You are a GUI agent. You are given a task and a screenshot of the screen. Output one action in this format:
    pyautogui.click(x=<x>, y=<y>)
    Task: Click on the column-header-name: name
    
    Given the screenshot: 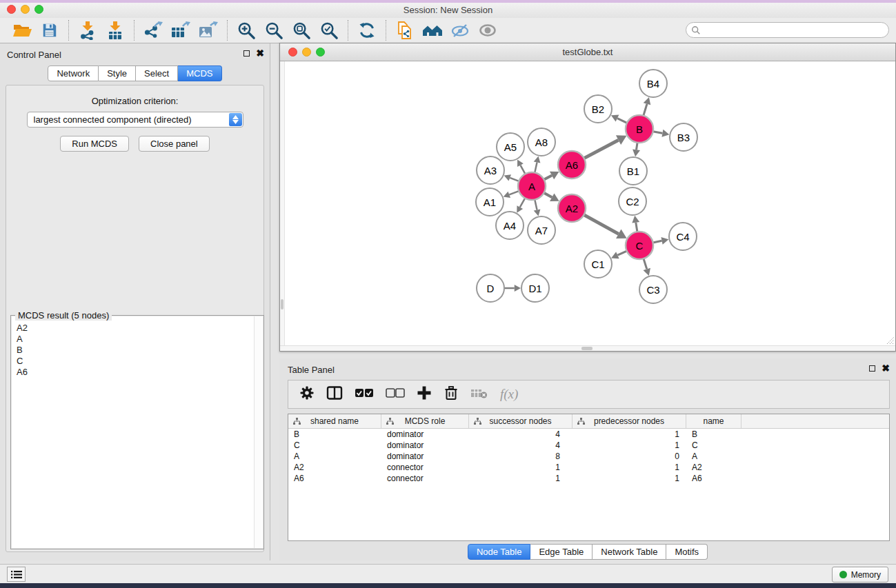 What is the action you would take?
    pyautogui.click(x=714, y=421)
    